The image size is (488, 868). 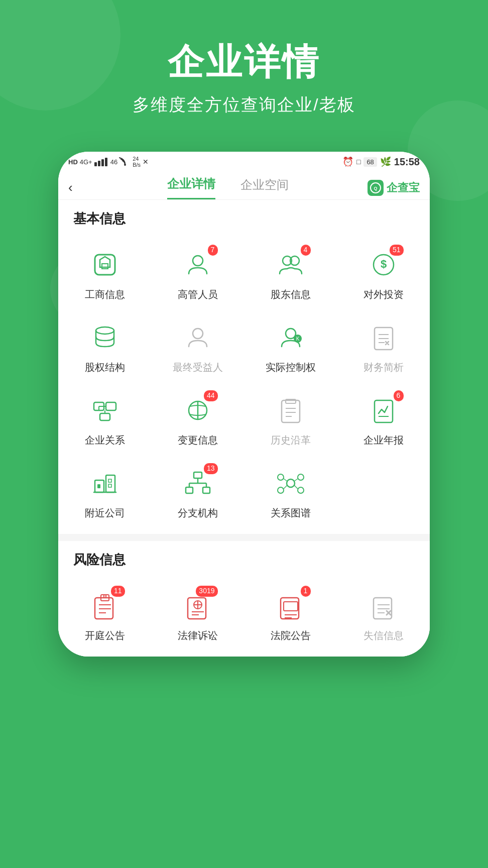 What do you see at coordinates (198, 420) in the screenshot?
I see `list-item: 44 变更信息` at bounding box center [198, 420].